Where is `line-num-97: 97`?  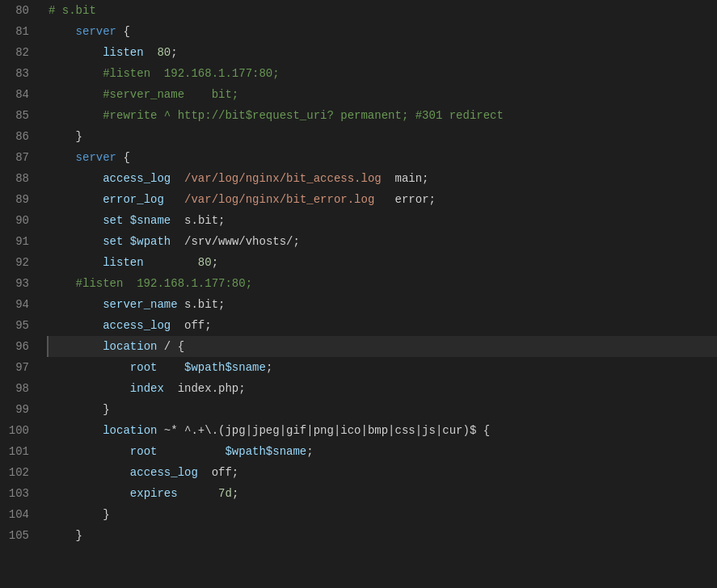 line-num-97: 97 is located at coordinates (18, 368).